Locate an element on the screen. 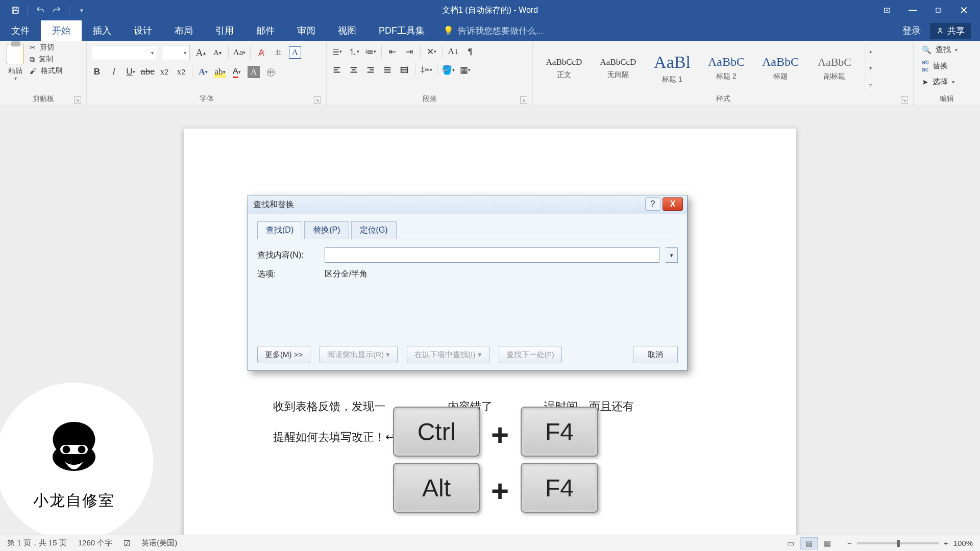 Image resolution: width=980 pixels, height=551 pixels. decrease-indent-icon: ⇤ is located at coordinates (393, 52).